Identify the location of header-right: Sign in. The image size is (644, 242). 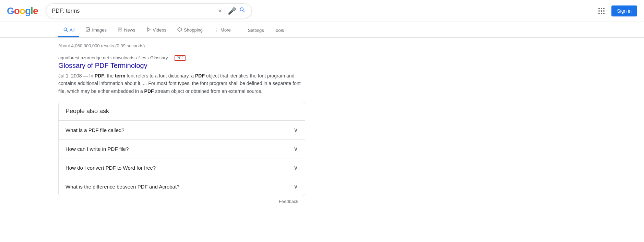
(617, 11).